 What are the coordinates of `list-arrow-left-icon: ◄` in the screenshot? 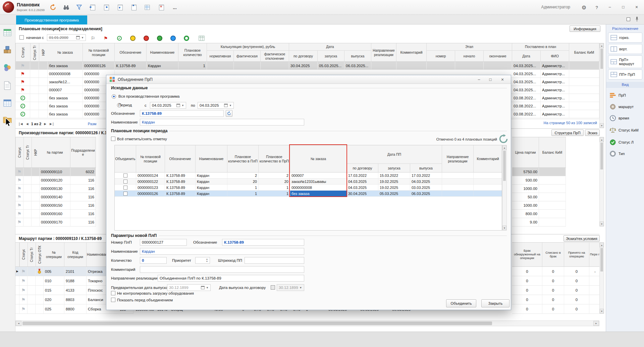 It's located at (93, 7).